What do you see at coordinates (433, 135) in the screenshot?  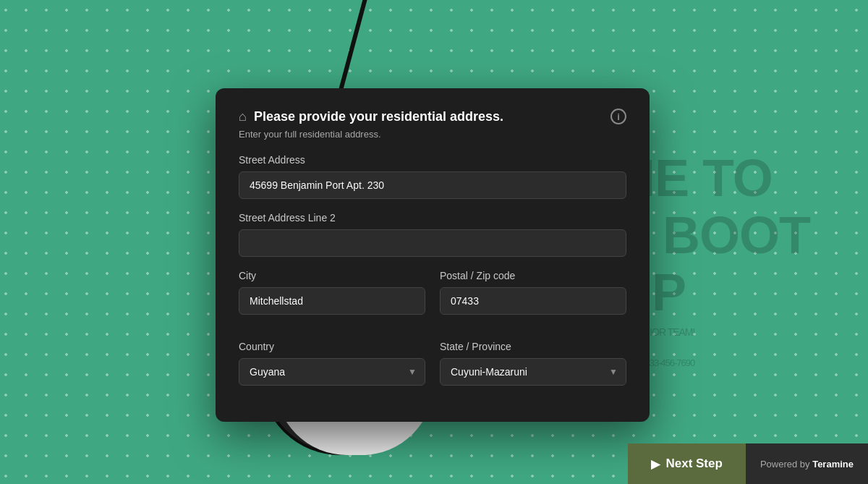 I see `modal-subtitle: Enter your full residential address.` at bounding box center [433, 135].